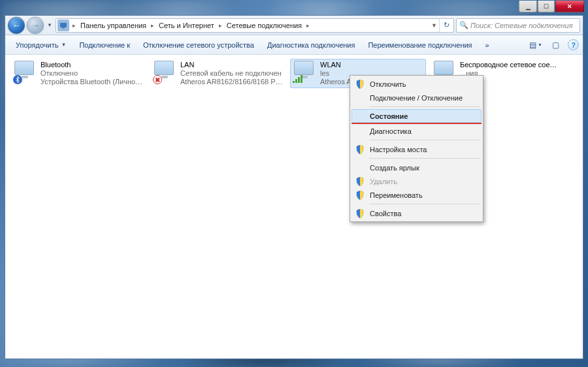 This screenshot has width=588, height=367. I want to click on context-menu-item: Настройка моста, so click(417, 149).